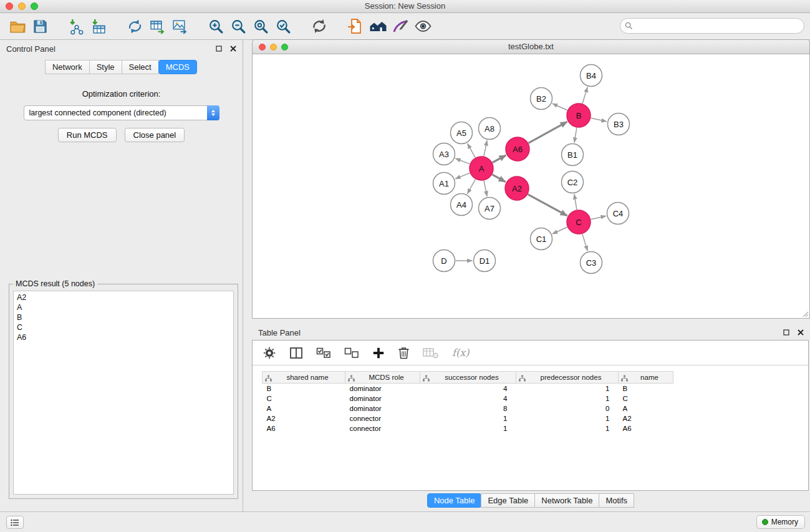  I want to click on zoom-out-button, so click(238, 26).